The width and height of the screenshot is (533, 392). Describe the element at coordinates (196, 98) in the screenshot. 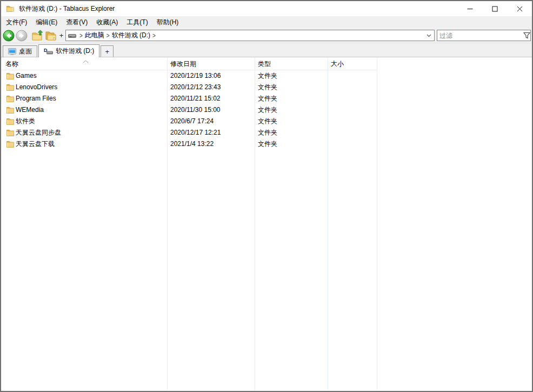

I see `file-date: 2020/11/21 15:02` at that location.